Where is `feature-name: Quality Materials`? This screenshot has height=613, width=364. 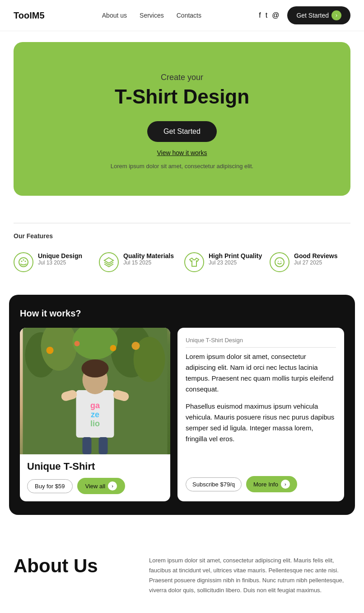
feature-name: Quality Materials is located at coordinates (149, 256).